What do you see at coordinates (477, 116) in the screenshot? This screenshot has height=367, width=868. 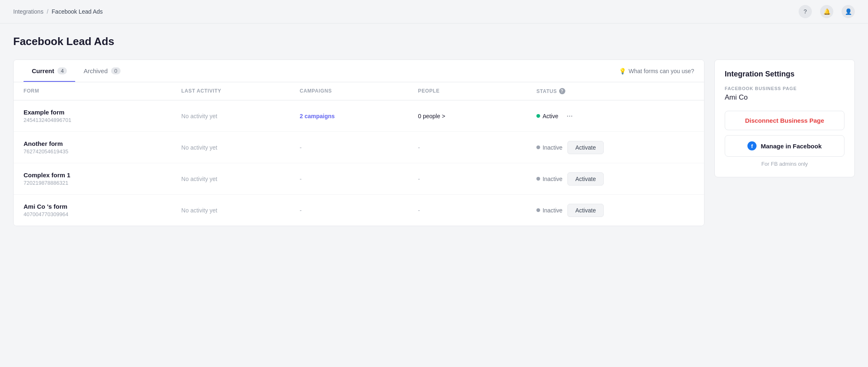 I see `people-cell: 0 people >` at bounding box center [477, 116].